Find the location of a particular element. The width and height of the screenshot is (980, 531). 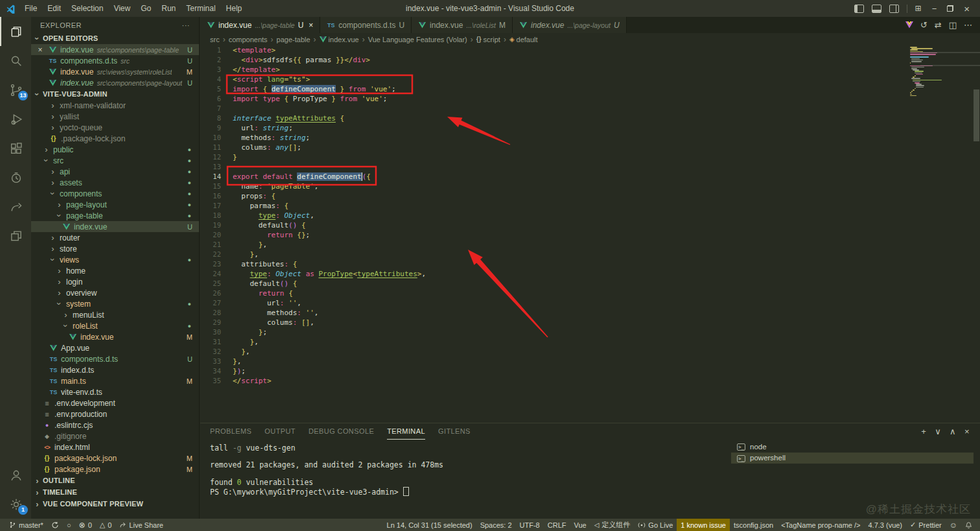

status-item-4-7-3-vue-: 4.7.3 (vue) is located at coordinates (885, 525).